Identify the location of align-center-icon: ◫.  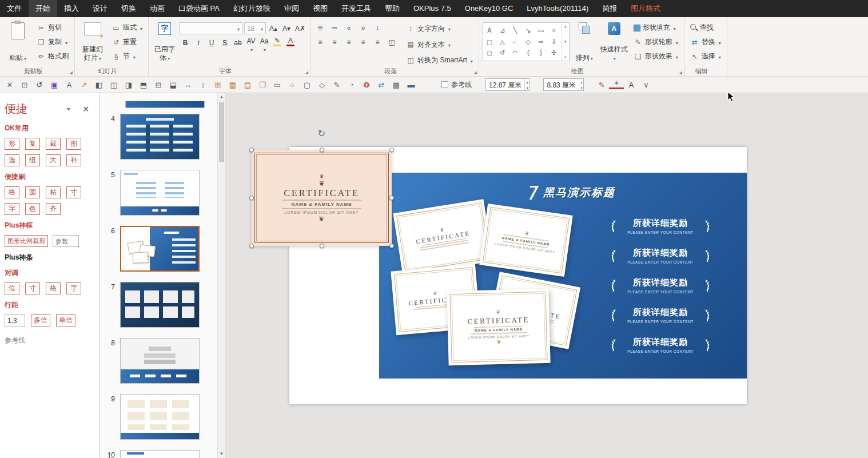
(114, 85).